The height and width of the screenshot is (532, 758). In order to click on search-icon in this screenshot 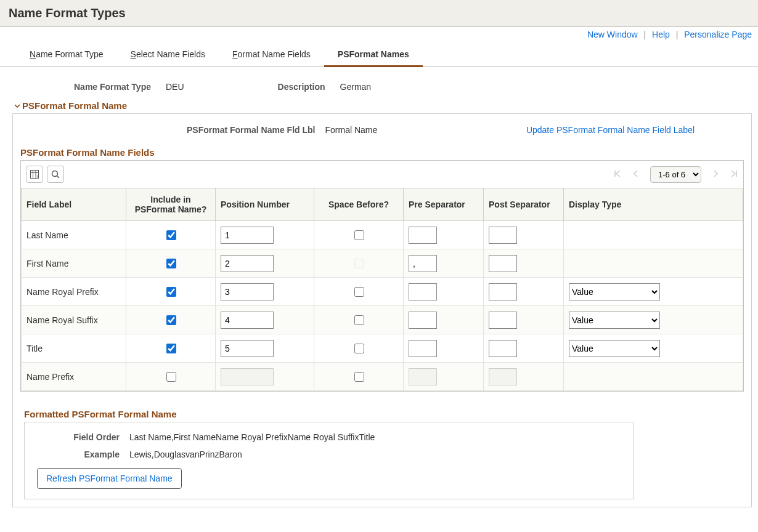, I will do `click(55, 174)`.